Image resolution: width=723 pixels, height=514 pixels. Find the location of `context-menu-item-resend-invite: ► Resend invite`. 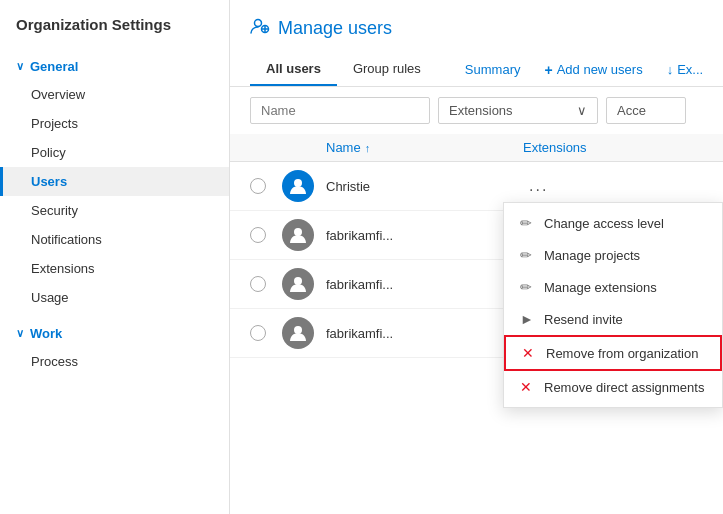

context-menu-item-resend-invite: ► Resend invite is located at coordinates (613, 319).